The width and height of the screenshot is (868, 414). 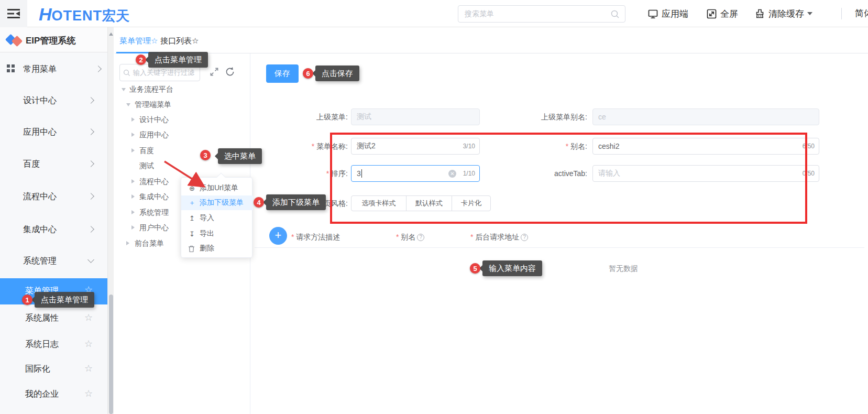 I want to click on step-tooltip-1: 点击菜单管理, so click(x=64, y=300).